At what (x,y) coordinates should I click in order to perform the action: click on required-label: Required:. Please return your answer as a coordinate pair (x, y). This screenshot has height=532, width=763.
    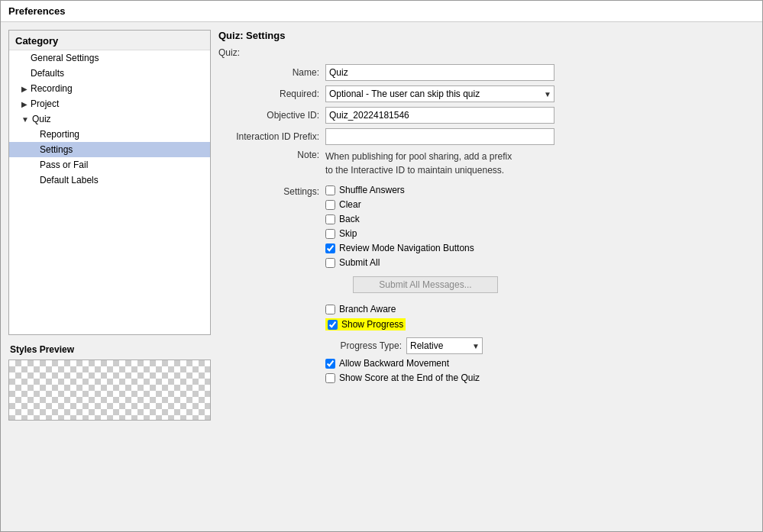
    Looking at the image, I should click on (272, 94).